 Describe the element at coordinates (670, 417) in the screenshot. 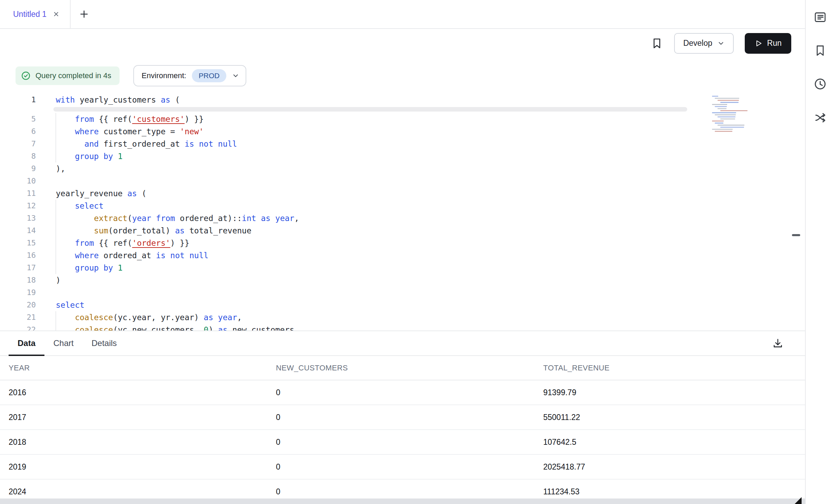

I see `table-cell: 550011.22` at that location.